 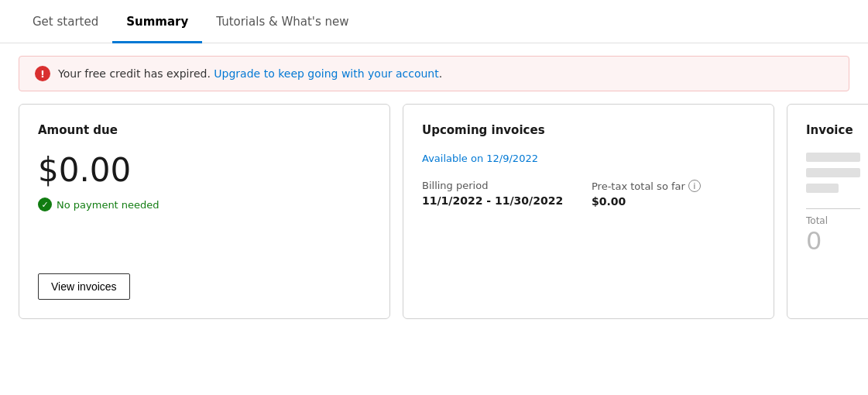 What do you see at coordinates (695, 186) in the screenshot?
I see `info-icon: i` at bounding box center [695, 186].